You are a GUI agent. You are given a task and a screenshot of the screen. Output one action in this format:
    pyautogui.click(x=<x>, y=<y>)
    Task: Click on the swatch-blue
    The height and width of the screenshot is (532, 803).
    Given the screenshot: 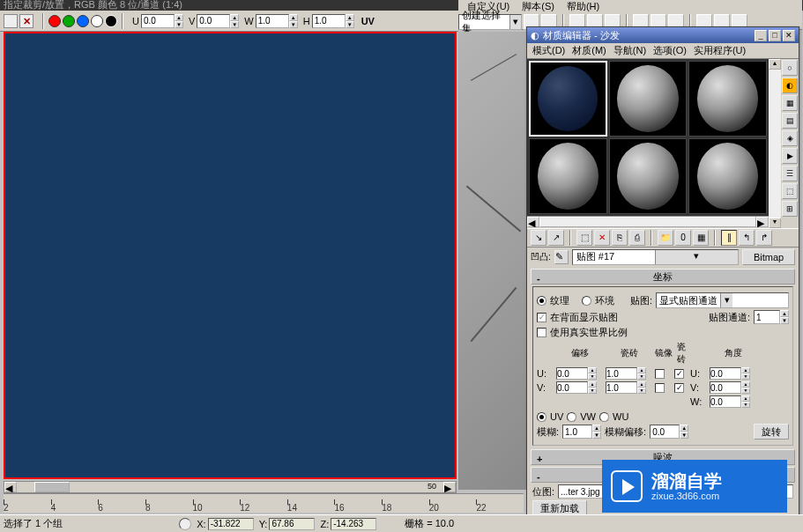 What is the action you would take?
    pyautogui.click(x=83, y=21)
    